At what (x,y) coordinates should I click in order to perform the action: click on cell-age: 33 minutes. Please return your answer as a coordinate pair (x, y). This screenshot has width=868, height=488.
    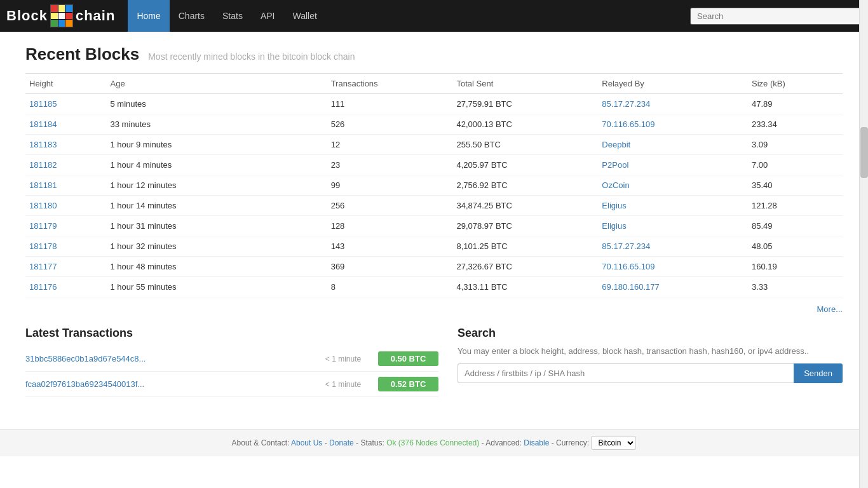
    Looking at the image, I should click on (191, 125).